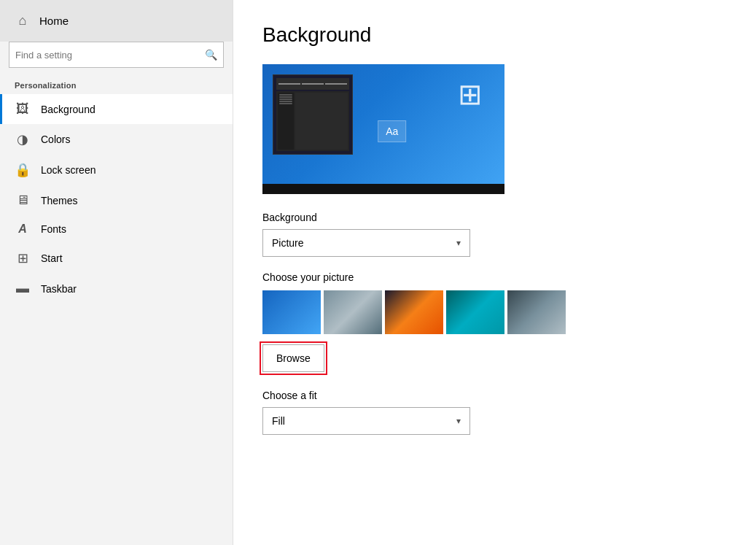 This screenshot has width=756, height=545. I want to click on fonts-icon: A, so click(23, 229).